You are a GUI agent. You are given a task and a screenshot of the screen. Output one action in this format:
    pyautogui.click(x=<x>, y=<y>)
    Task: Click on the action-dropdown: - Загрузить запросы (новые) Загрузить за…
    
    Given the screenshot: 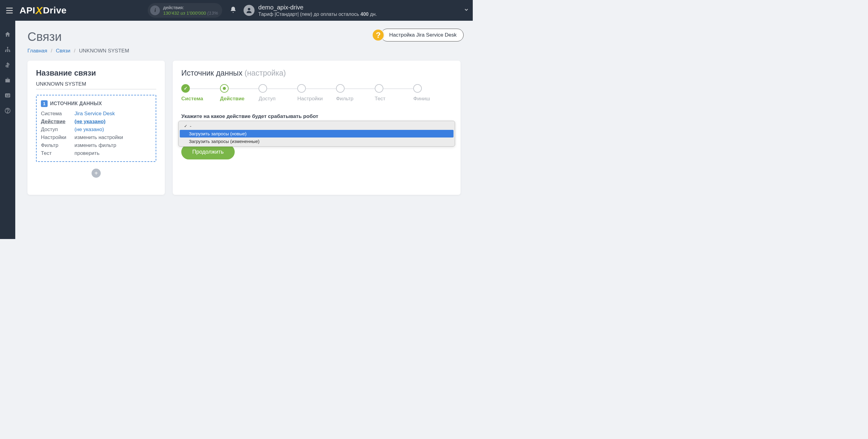 What is the action you would take?
    pyautogui.click(x=317, y=134)
    